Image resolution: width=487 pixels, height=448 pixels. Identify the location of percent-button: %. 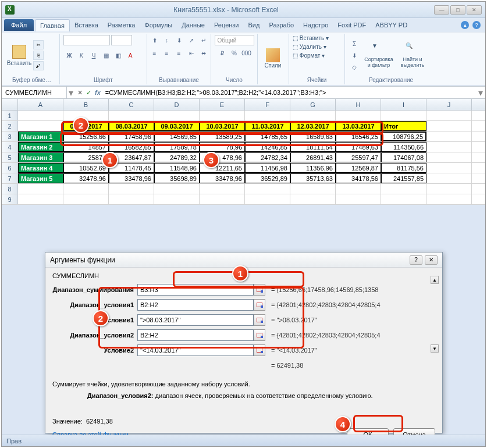
(234, 53).